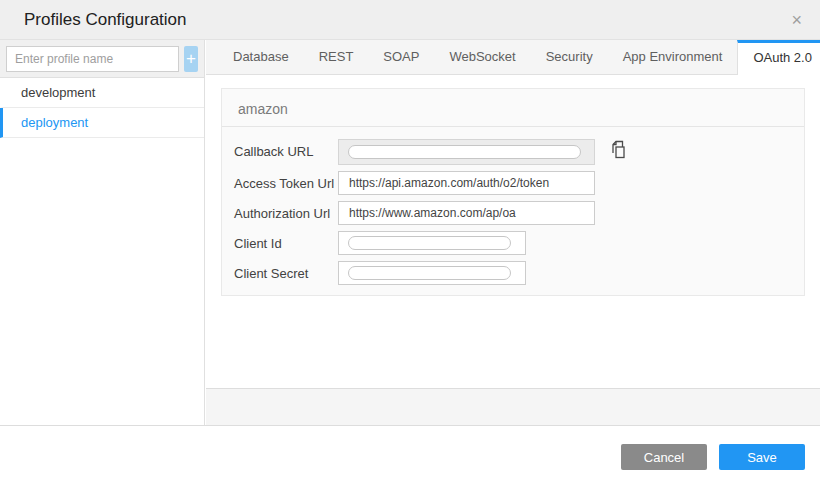  What do you see at coordinates (778, 58) in the screenshot?
I see `tab-oauth-2-0: OAuth 2.0` at bounding box center [778, 58].